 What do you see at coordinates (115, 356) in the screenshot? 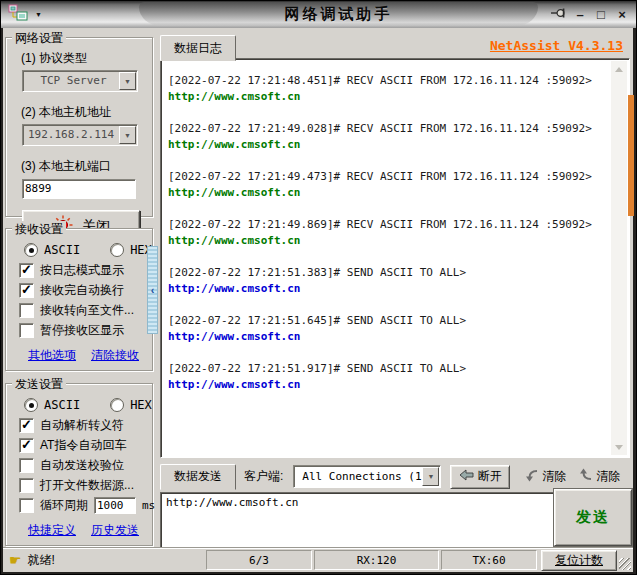
I see `clear-receive-link: 清除接收` at bounding box center [115, 356].